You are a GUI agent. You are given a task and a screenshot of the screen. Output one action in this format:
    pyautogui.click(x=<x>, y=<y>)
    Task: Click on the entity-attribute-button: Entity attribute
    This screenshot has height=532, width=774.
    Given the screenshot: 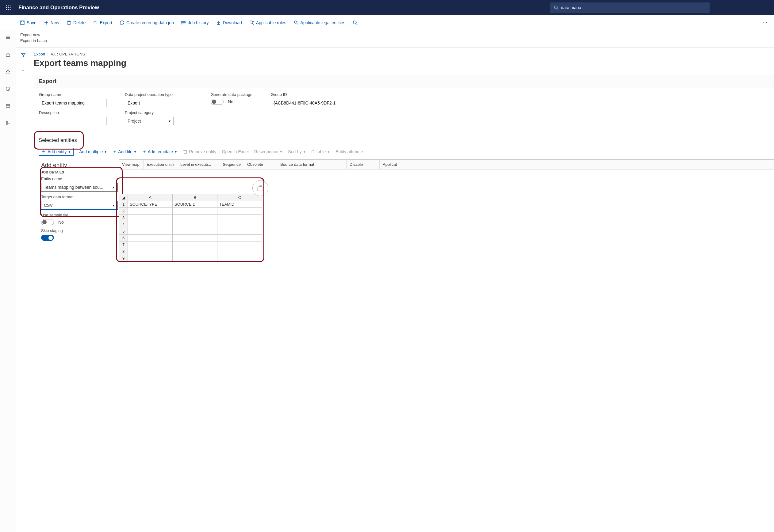 What is the action you would take?
    pyautogui.click(x=349, y=152)
    